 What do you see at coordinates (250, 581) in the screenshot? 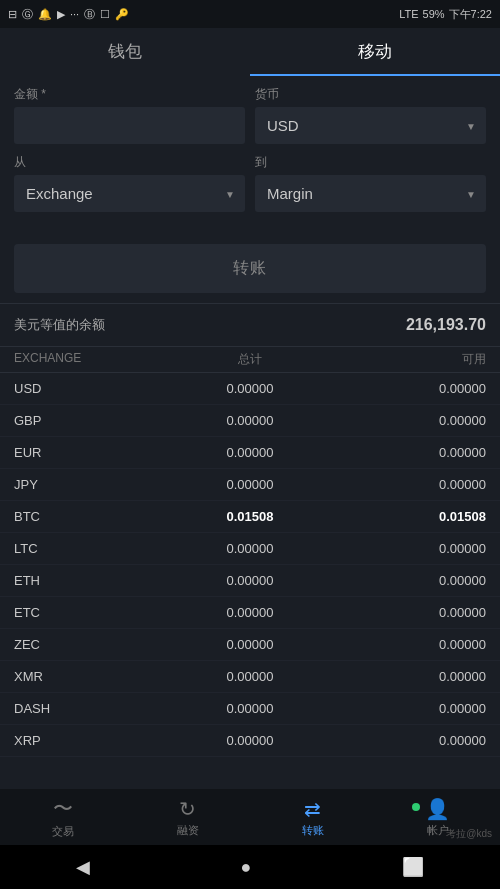
I see `table-row: ETH0.000000.00000` at bounding box center [250, 581].